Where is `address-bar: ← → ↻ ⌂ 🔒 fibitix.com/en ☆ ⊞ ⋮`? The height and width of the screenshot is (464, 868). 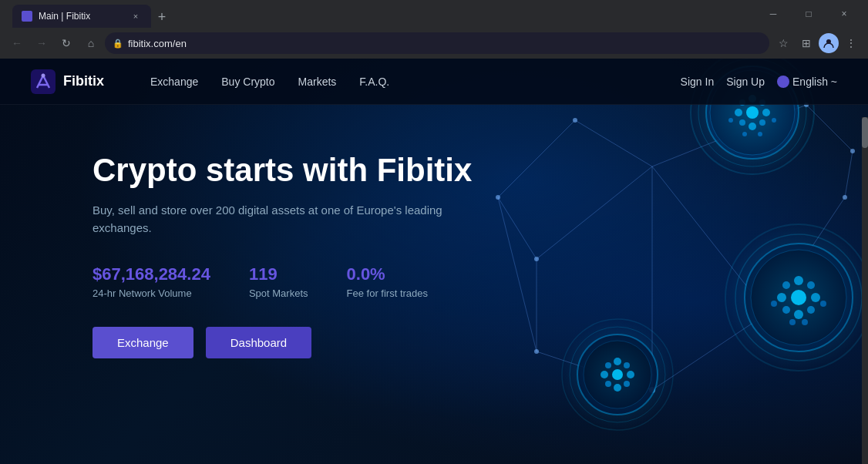 address-bar: ← → ↻ ⌂ 🔒 fibitix.com/en ☆ ⊞ ⋮ is located at coordinates (434, 43).